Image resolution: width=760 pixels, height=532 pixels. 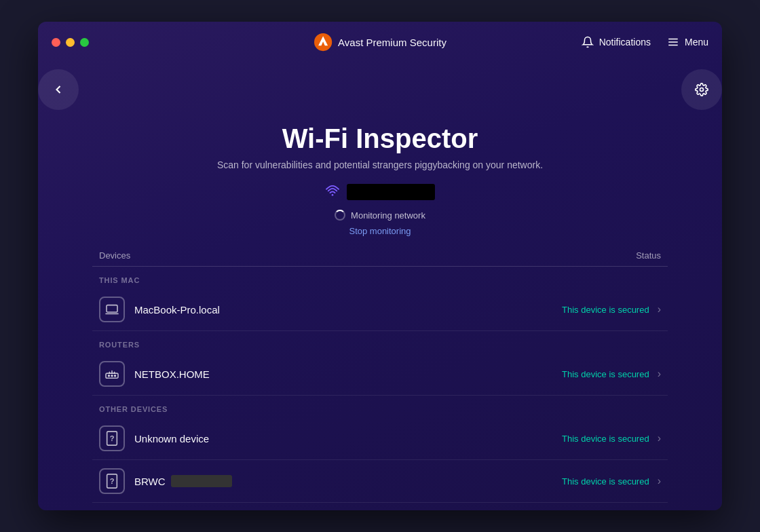 What do you see at coordinates (649, 255) in the screenshot?
I see `status-column-label: Status` at bounding box center [649, 255].